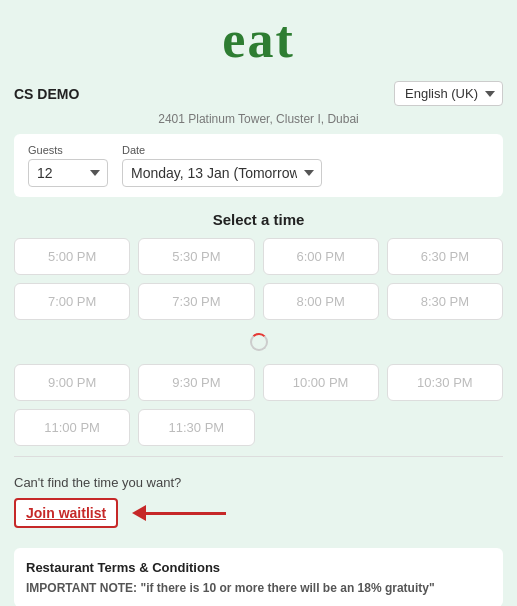 Image resolution: width=517 pixels, height=606 pixels. Describe the element at coordinates (258, 456) in the screenshot. I see `divider` at that location.